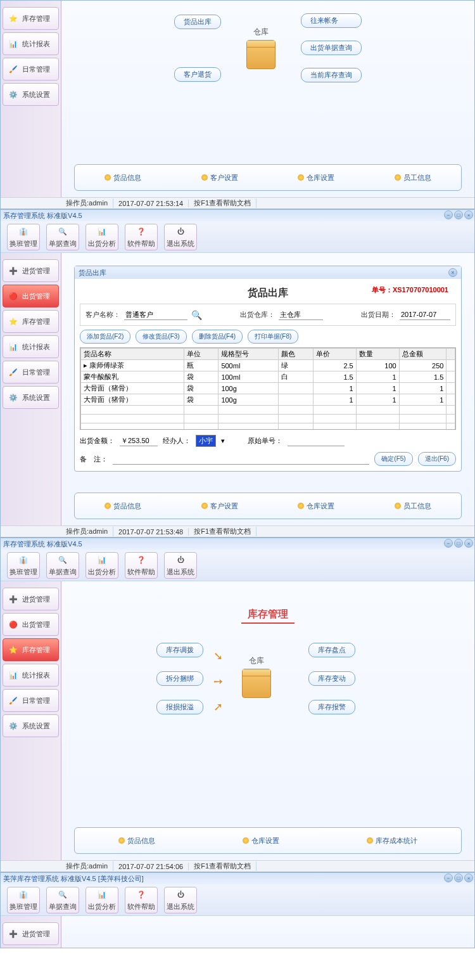  Describe the element at coordinates (316, 441) in the screenshot. I see `orig-input` at that location.